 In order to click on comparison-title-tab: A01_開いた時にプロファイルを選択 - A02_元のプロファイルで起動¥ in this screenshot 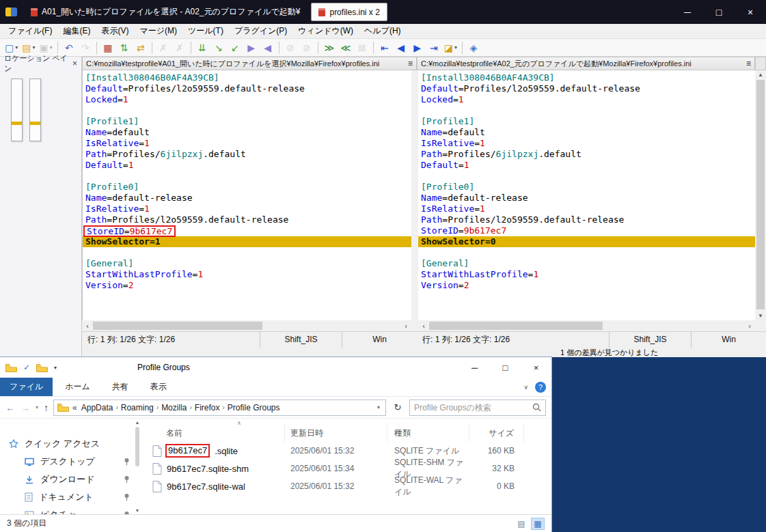, I will do `click(165, 12)`.